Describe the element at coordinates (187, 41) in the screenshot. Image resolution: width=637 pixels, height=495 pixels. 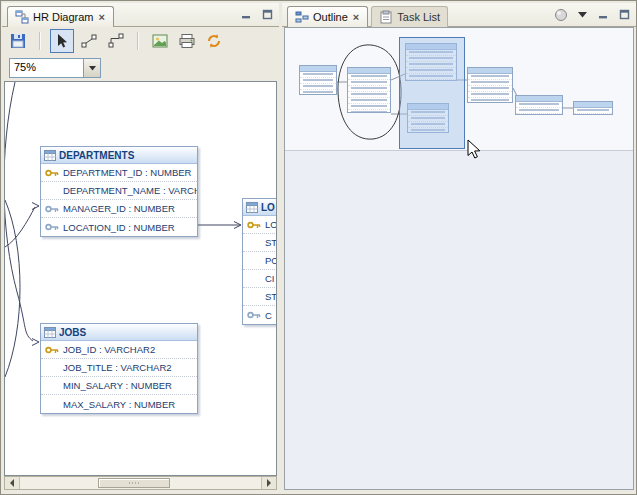
I see `printer-icon` at that location.